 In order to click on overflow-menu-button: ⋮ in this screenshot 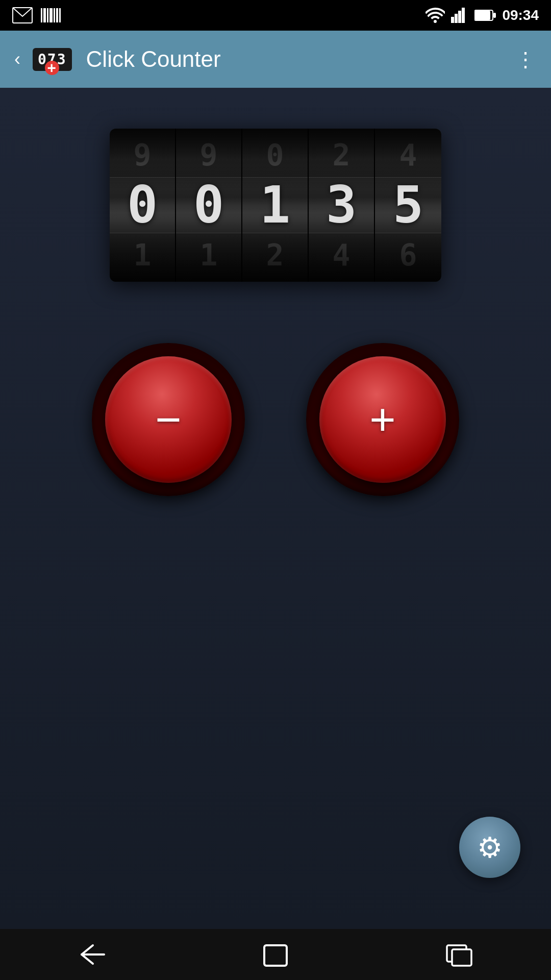, I will do `click(526, 59)`.